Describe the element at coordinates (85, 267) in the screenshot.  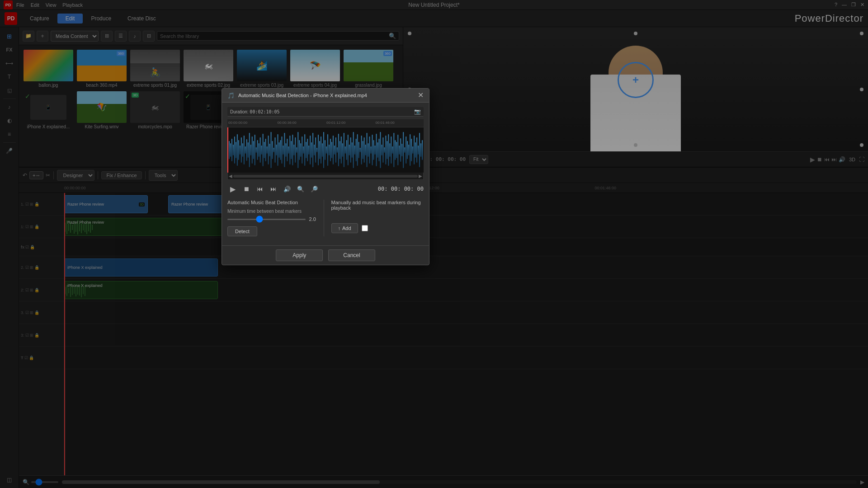
I see `clip-label-iphone: iPhone X explained` at that location.